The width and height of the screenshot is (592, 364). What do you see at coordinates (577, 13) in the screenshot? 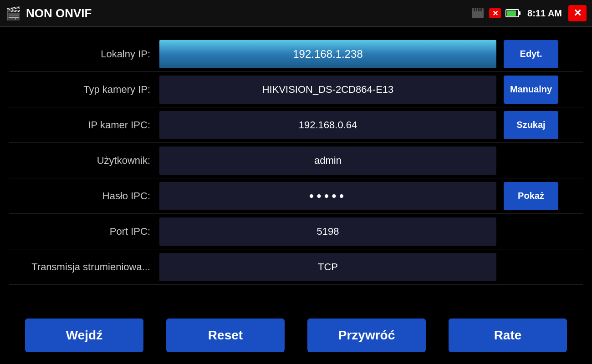
I see `close-button: ✕` at bounding box center [577, 13].